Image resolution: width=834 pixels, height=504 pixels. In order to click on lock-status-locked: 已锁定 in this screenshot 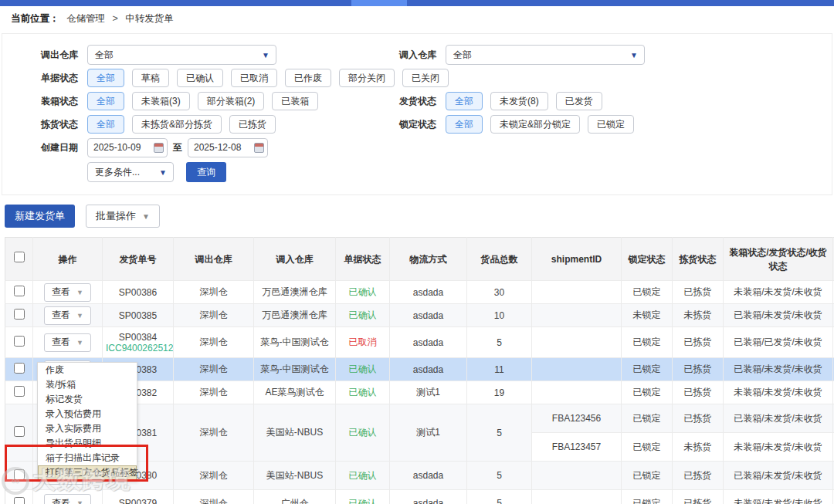, I will do `click(611, 124)`.